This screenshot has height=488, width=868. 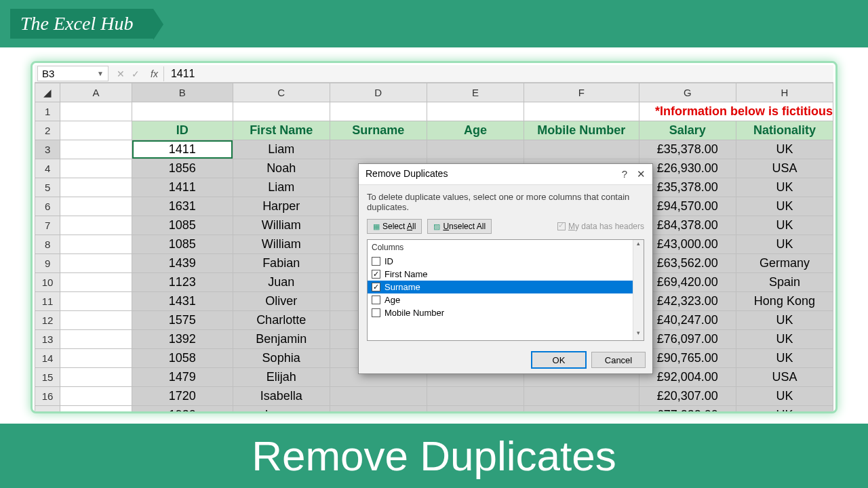 What do you see at coordinates (155, 74) in the screenshot?
I see `fx-icon: fx` at bounding box center [155, 74].